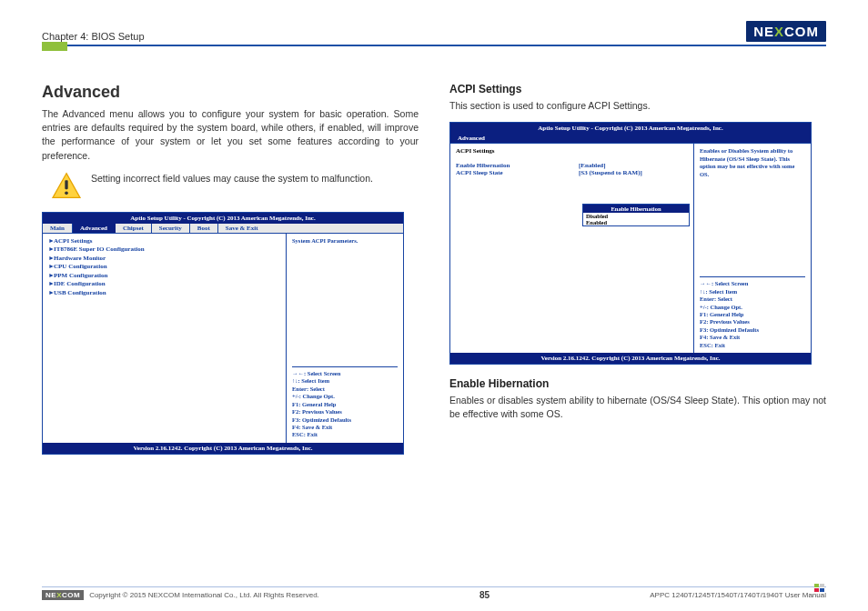 The image size is (868, 611). I want to click on bios-menu-item: ►CPU Configuration, so click(164, 267).